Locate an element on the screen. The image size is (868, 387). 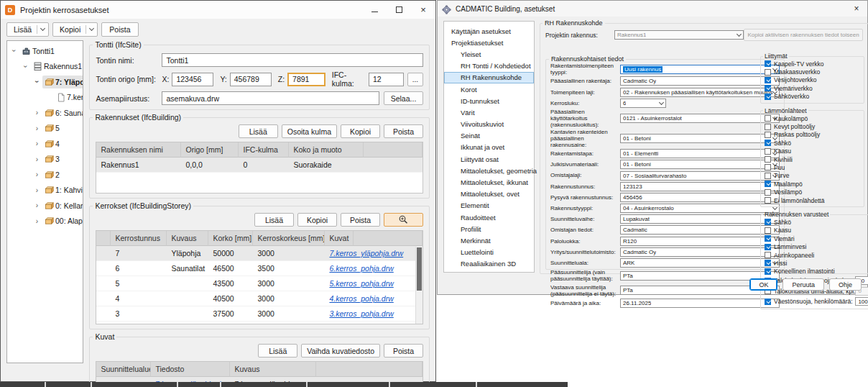
column-header-kuvaus: Kuvaus is located at coordinates (273, 370).